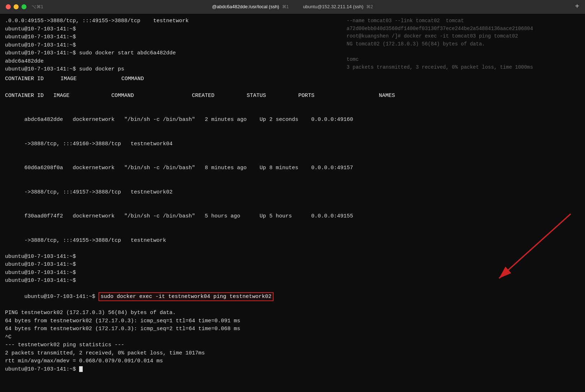 The height and width of the screenshot is (392, 585). I want to click on titlebar-right: +, so click(577, 6).